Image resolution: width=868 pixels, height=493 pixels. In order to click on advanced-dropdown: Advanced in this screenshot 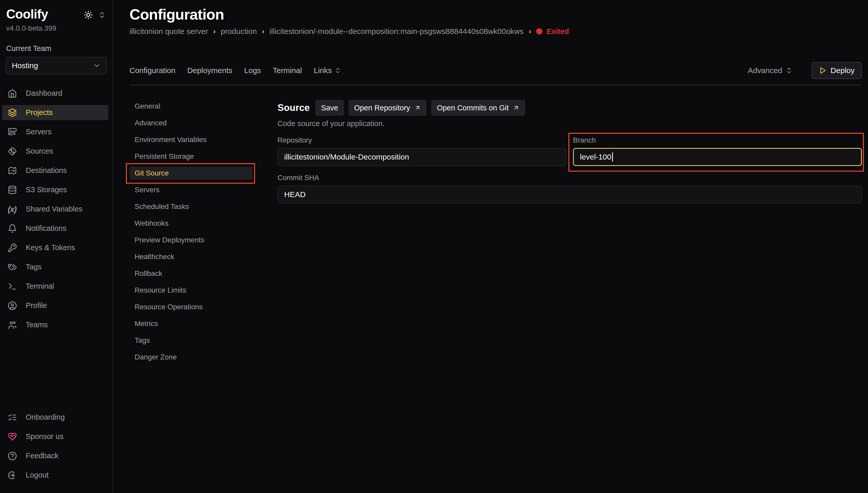, I will do `click(770, 70)`.